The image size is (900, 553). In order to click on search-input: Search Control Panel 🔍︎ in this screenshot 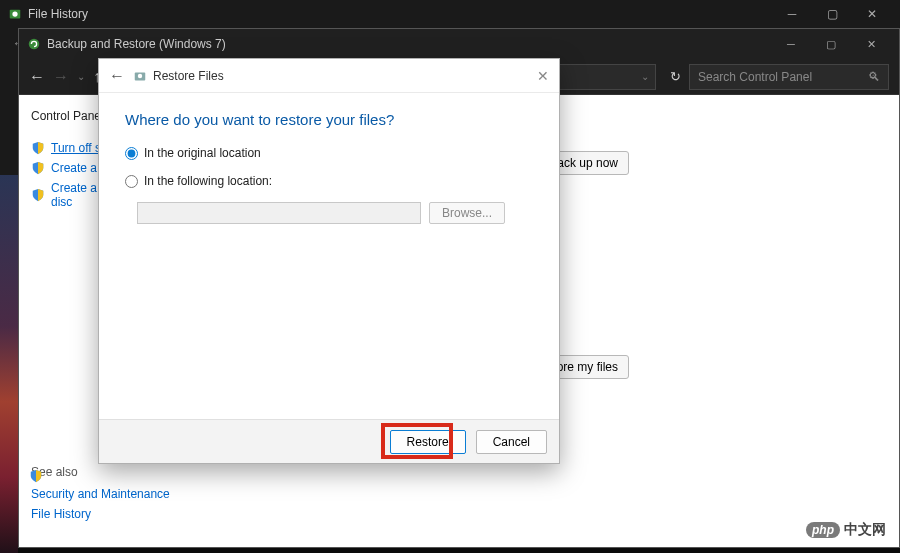, I will do `click(789, 77)`.